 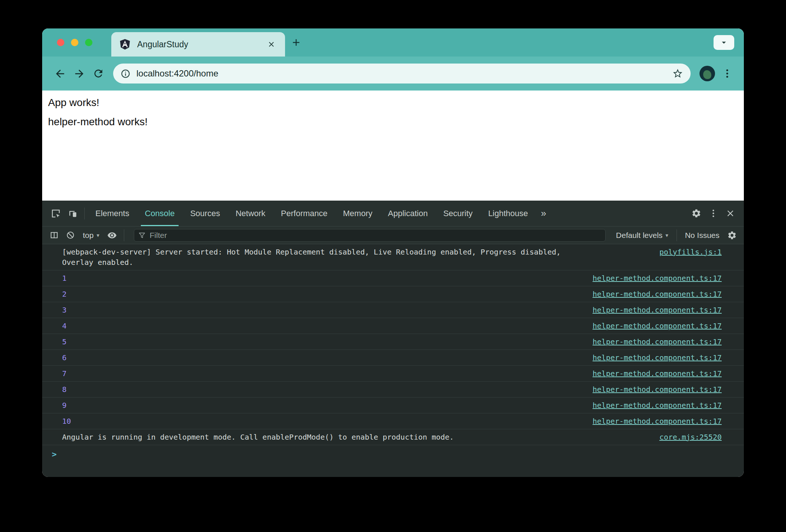 I want to click on console-message-text: 2, so click(x=69, y=294).